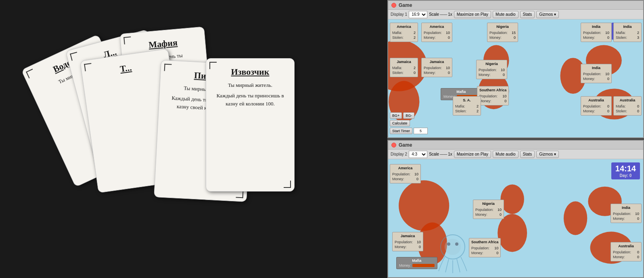  I want to click on panel-india-bottom-win: India Population: 10 Money: 0, so click(626, 213).